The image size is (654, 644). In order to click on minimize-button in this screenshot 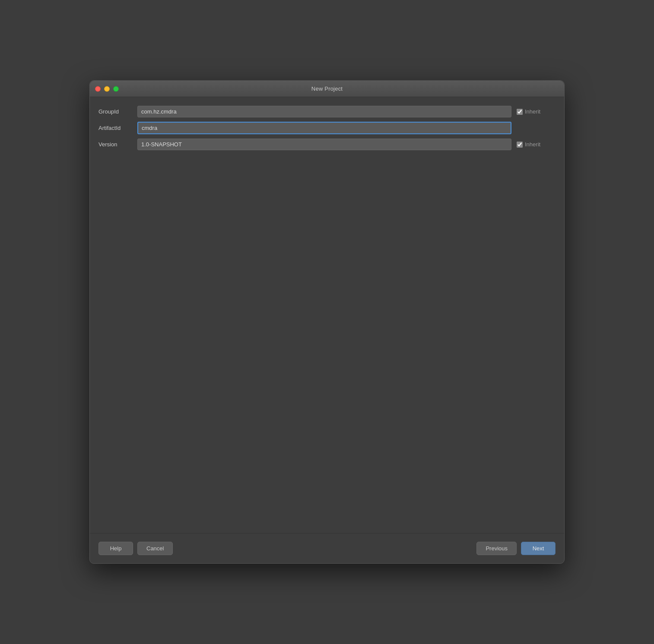, I will do `click(107, 89)`.